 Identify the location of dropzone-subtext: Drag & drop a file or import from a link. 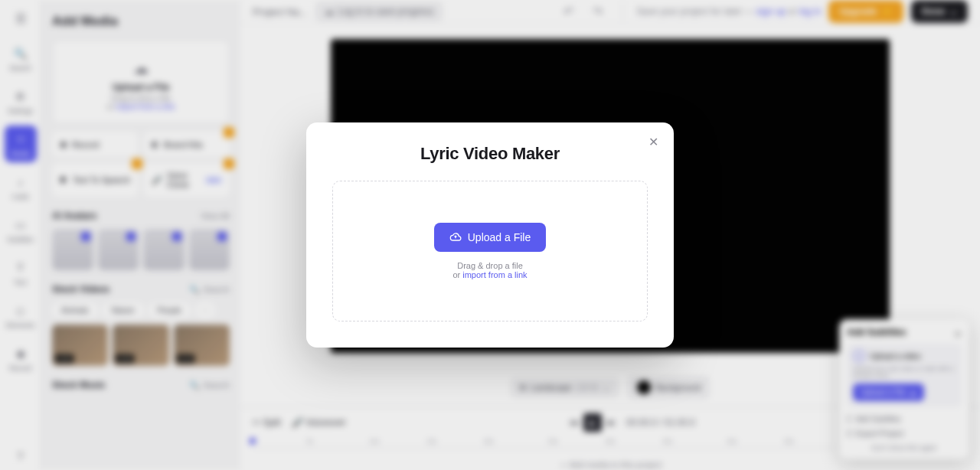
(490, 270).